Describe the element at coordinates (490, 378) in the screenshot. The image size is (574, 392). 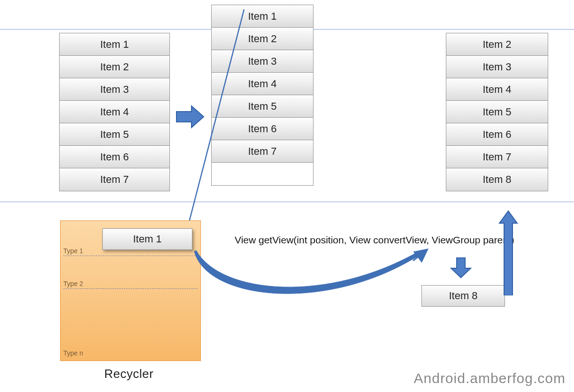
I see `footer-attribution: Android.amberfog.com` at that location.